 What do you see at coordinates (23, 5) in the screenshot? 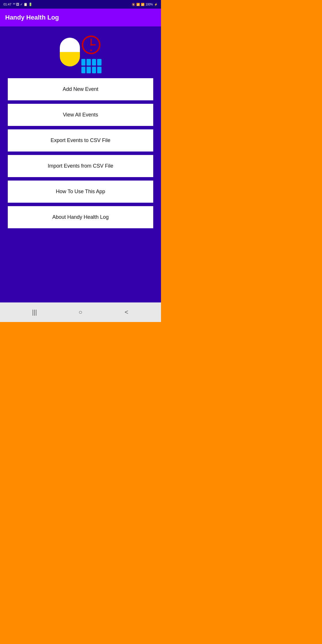
I see `status-icons: ⁶⁹ 🖼 ✓ 📋 🔋` at bounding box center [23, 5].